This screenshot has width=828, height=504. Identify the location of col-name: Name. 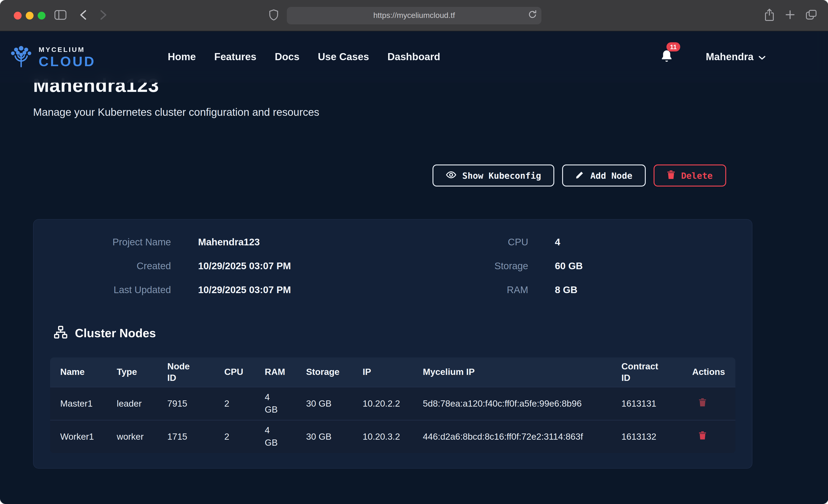
(78, 372).